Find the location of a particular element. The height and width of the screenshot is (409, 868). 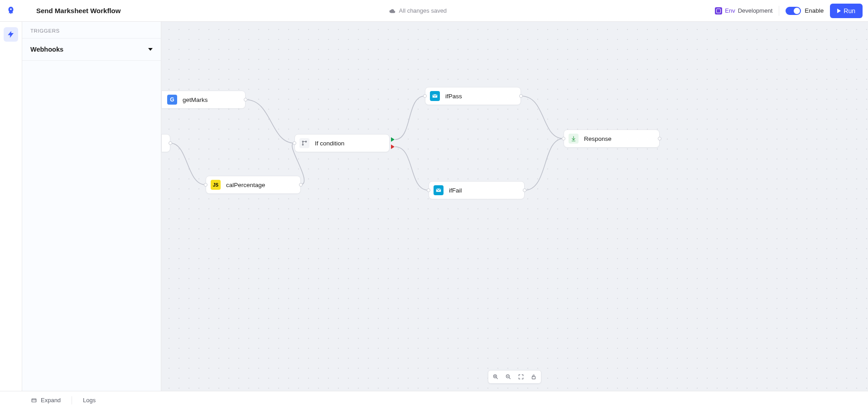

left-rail is located at coordinates (11, 207).